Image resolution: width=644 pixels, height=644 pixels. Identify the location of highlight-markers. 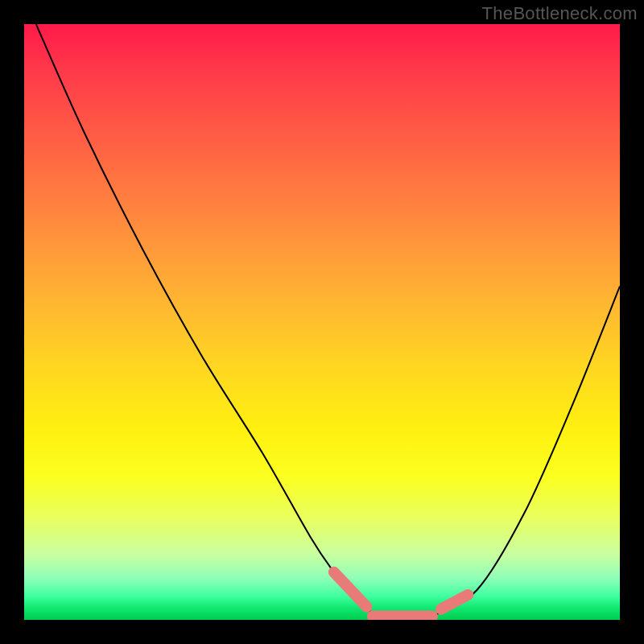
(401, 594).